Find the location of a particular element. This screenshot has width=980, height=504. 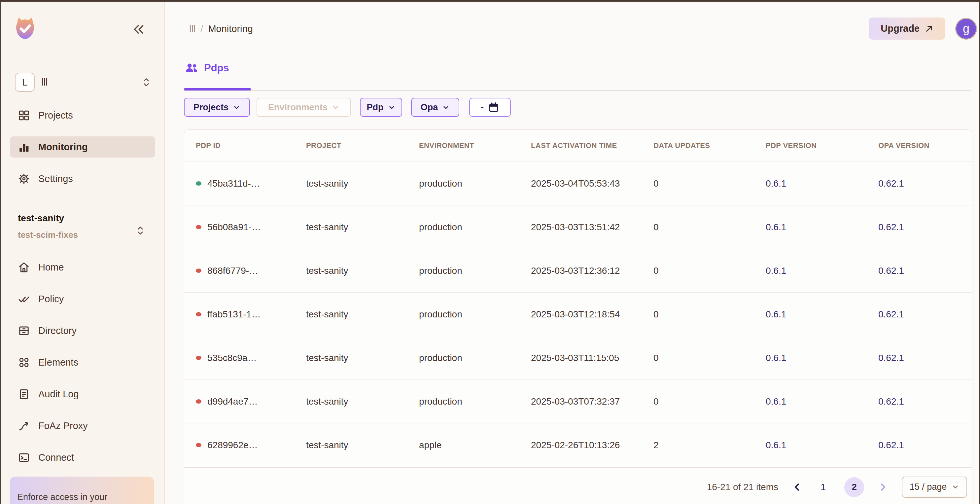

sidebar-item-label: FoAz Proxy is located at coordinates (63, 426).